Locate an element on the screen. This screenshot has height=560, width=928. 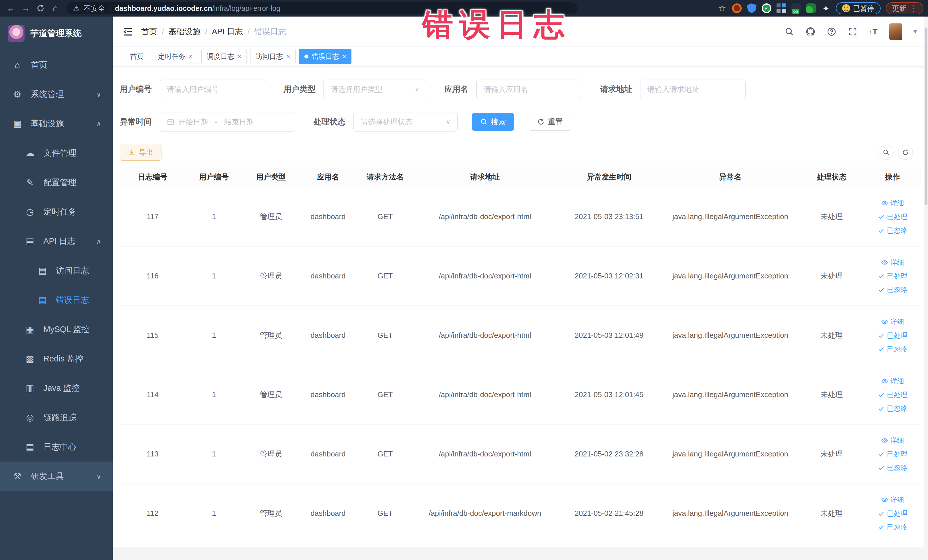
app-name-placeholder: 请输入应用名 is located at coordinates (506, 90).